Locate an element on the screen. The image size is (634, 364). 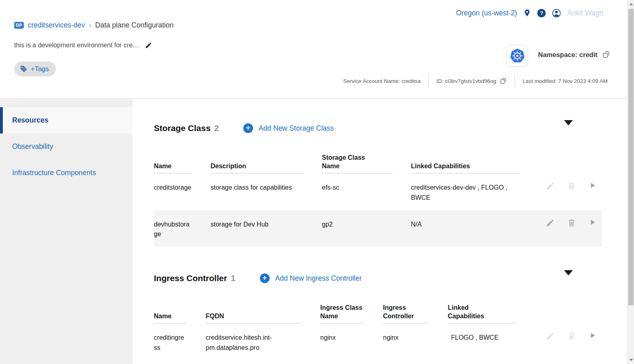
description-row: this is a development environment for cr… is located at coordinates (83, 45).